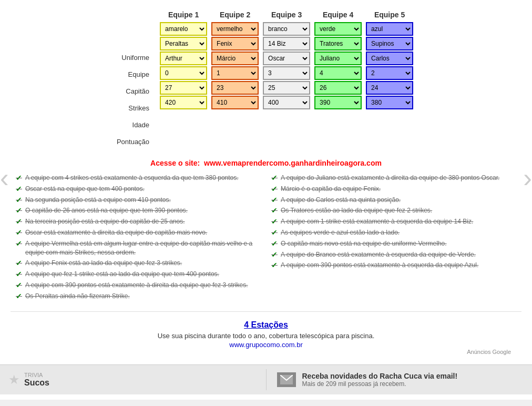 Image resolution: width=532 pixels, height=406 pixels. Describe the element at coordinates (338, 88) in the screenshot. I see `team4-idade: 26` at that location.